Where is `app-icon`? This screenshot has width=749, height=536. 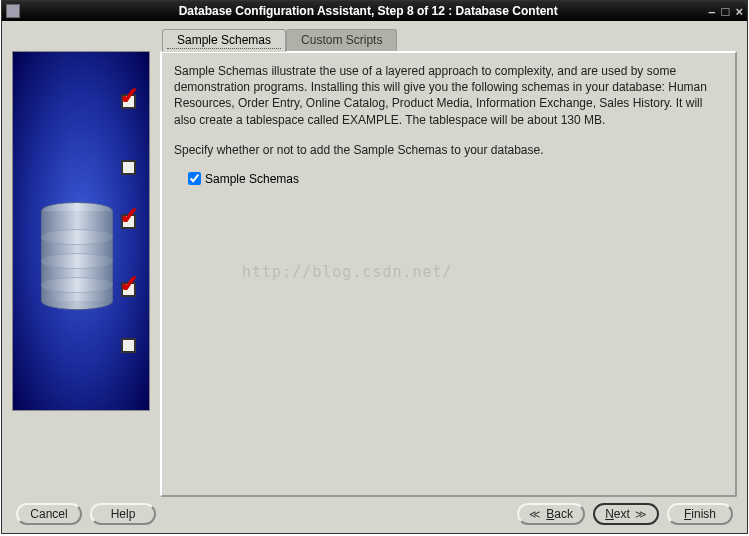 app-icon is located at coordinates (13, 11).